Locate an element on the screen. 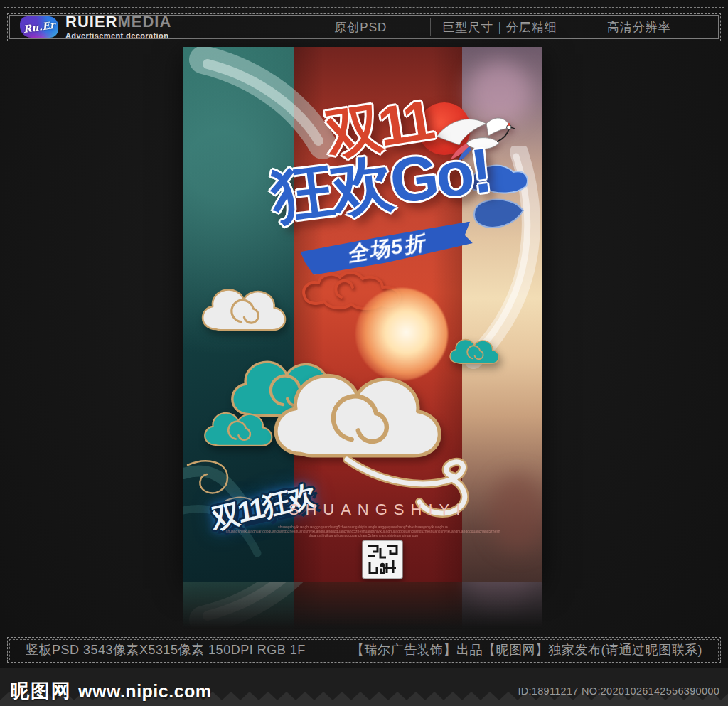  brand-logo: Ru.Er RUIERMEDIA Advertisement decoratio… is located at coordinates (95, 27).